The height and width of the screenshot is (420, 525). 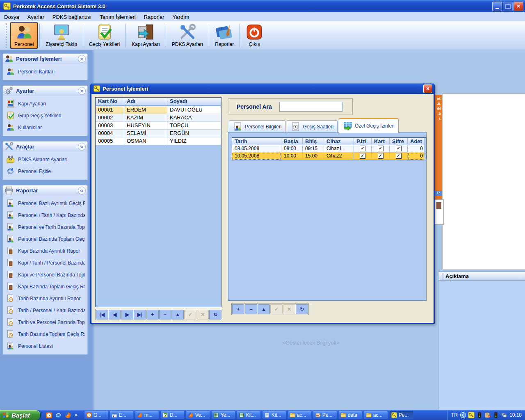 I want to click on nav-last-button: ▶|, so click(x=140, y=315).